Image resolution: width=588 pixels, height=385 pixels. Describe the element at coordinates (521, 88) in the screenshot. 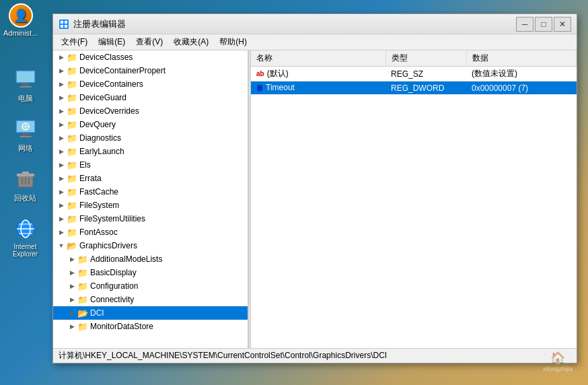

I see `cell-data-1: 0x00000007 (7)` at that location.